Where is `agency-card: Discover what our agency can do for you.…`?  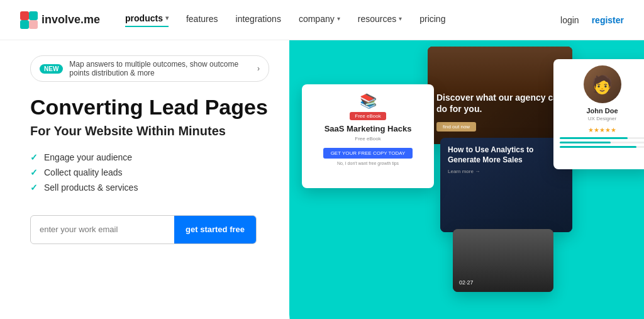 agency-card: Discover what our agency can do for you.… is located at coordinates (500, 96).